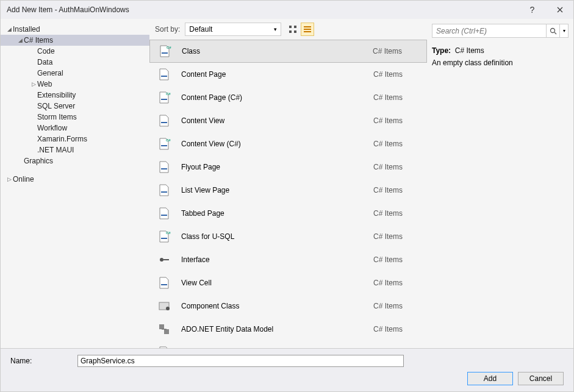 The height and width of the screenshot is (392, 574). I want to click on template-item: Content ViewC# Items, so click(288, 121).